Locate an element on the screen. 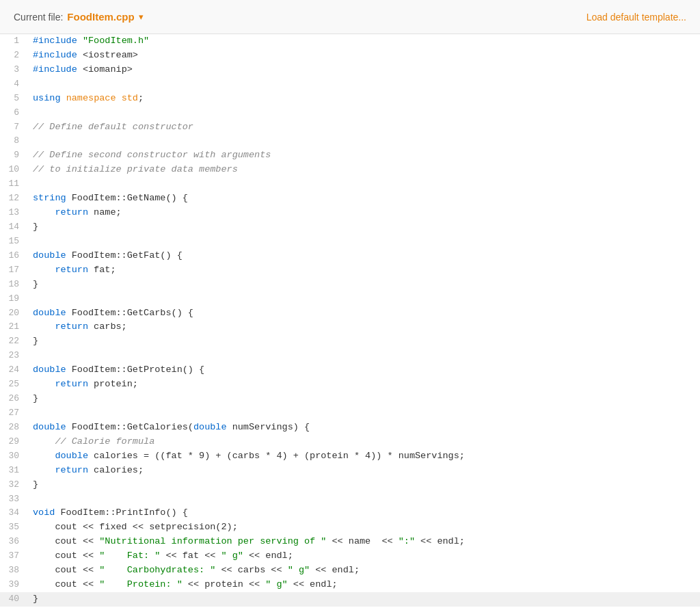 This screenshot has width=700, height=610. line-code: cout << fixed << setprecision(2); is located at coordinates (363, 528).